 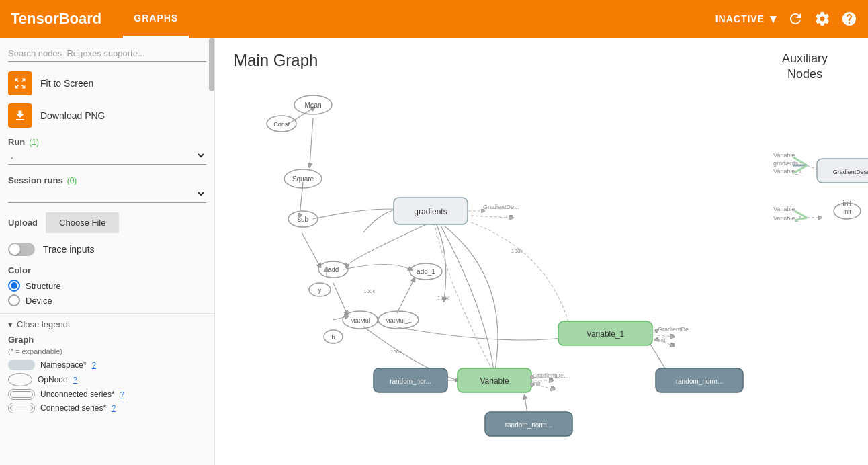 What do you see at coordinates (122, 394) in the screenshot?
I see `unconnected-help-link: ?` at bounding box center [122, 394].